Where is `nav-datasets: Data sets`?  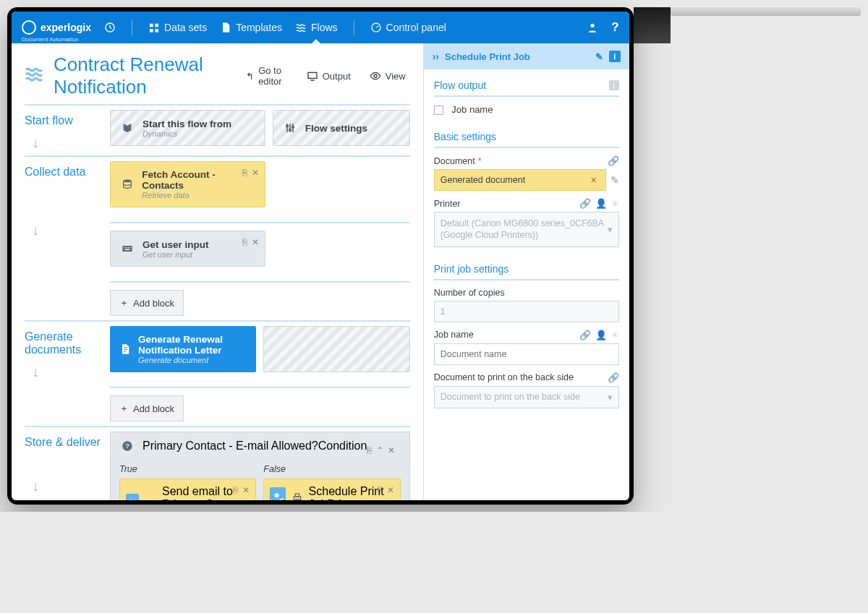
nav-datasets: Data sets is located at coordinates (178, 27).